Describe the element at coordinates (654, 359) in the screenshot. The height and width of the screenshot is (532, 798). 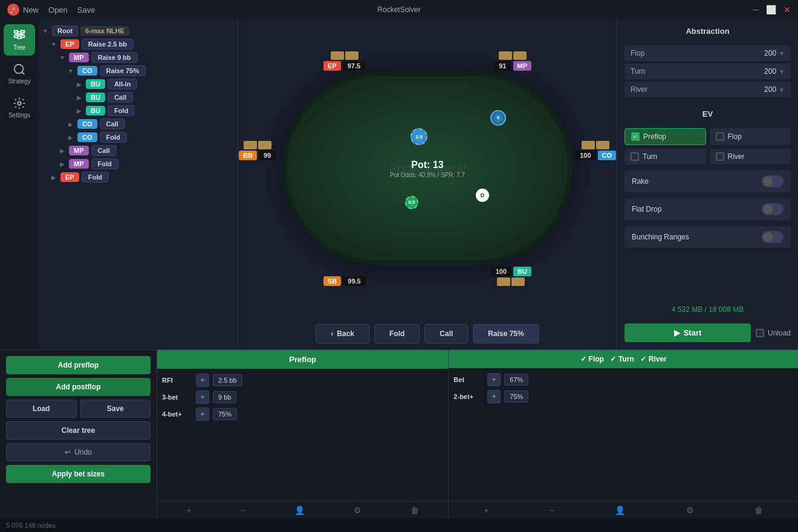
I see `river-check-item: ✓ River` at that location.